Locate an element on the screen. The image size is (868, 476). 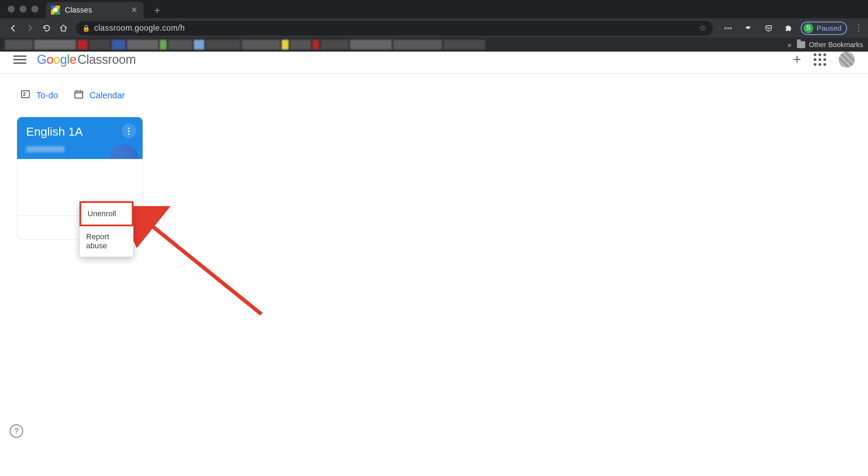
toolbar-right: ••• S Paused ⋮ is located at coordinates (791, 28).